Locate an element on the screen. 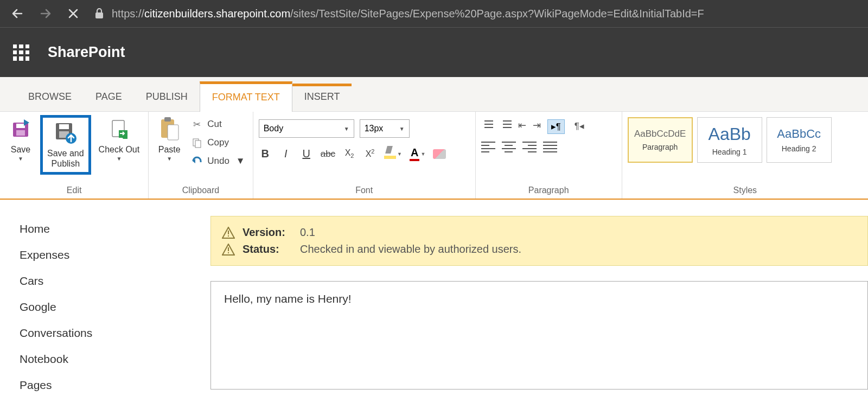  sidebar-item-expenses: Expenses is located at coordinates (113, 255).